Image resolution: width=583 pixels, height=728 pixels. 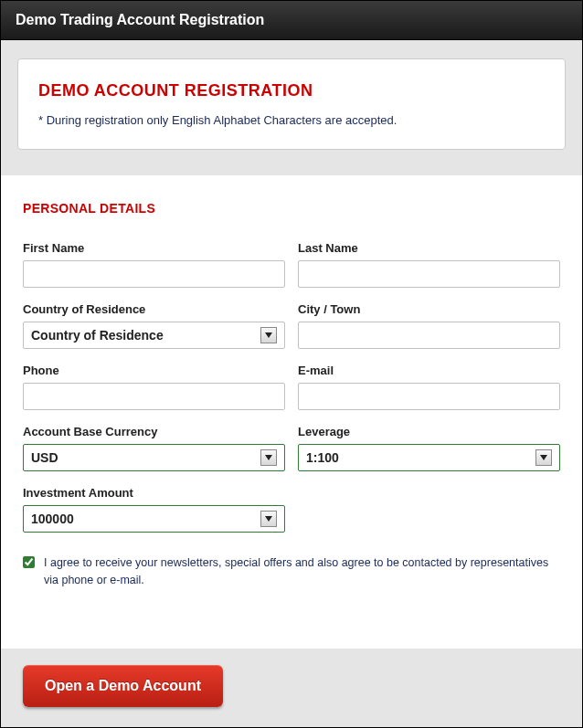 I want to click on open-demo-account-button: Open a Demo Account, so click(x=122, y=686).